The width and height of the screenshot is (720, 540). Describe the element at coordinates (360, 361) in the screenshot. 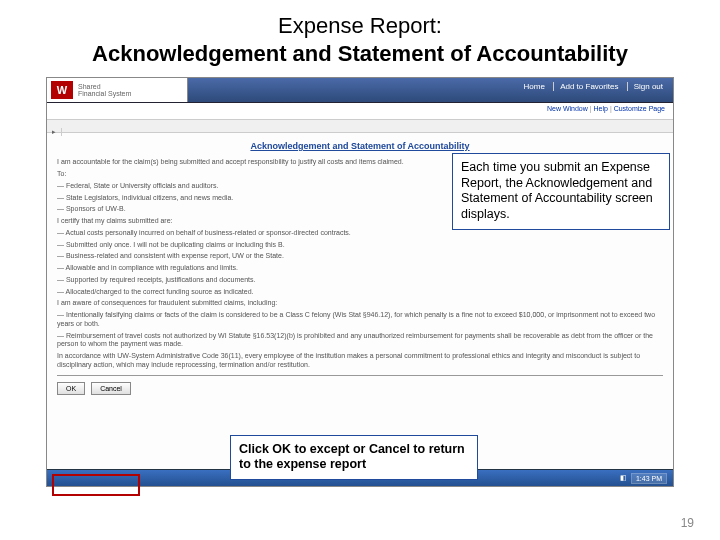

I see `para3: In accordance with UW-System Administrat…` at that location.